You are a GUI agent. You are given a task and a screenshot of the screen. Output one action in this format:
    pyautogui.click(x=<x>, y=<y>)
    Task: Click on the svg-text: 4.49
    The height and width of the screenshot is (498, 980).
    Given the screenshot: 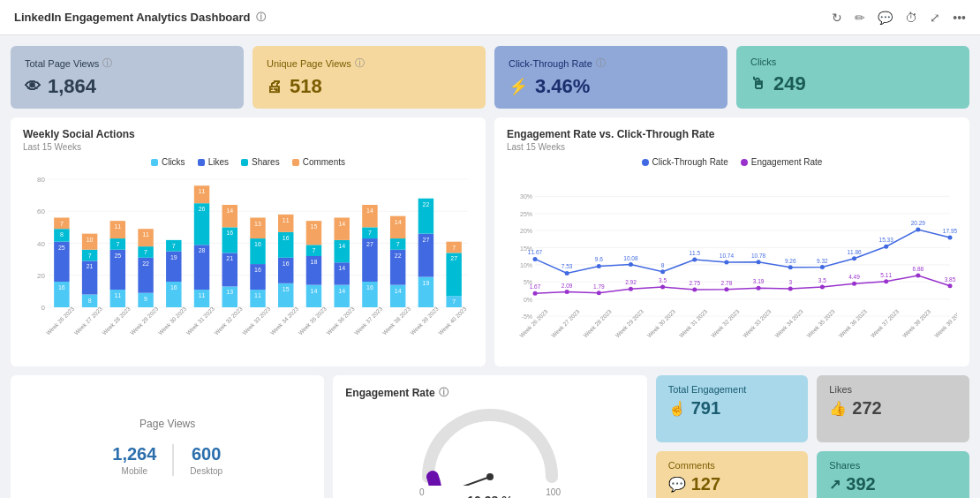 What is the action you would take?
    pyautogui.click(x=855, y=277)
    